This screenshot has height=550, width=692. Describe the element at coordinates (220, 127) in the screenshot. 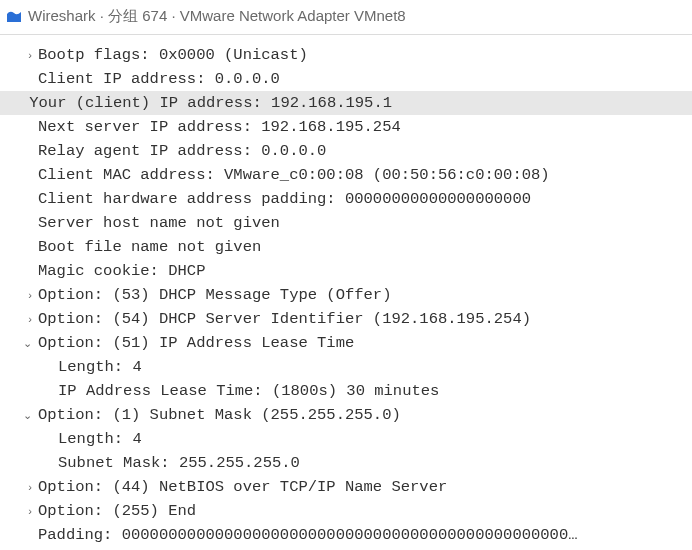

I see `tree-row-text: Next server IP address: 192.168.195.254` at that location.